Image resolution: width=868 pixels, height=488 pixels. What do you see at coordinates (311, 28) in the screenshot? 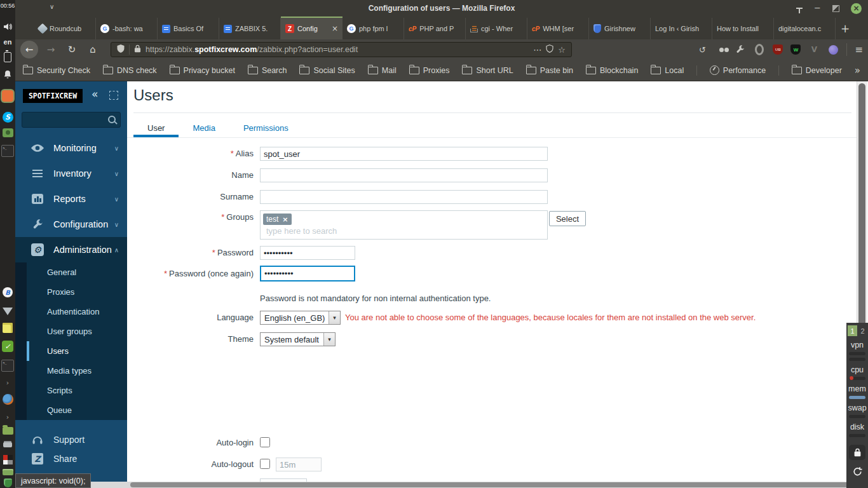
I see `browser-tab-active: ZConfig×` at bounding box center [311, 28].